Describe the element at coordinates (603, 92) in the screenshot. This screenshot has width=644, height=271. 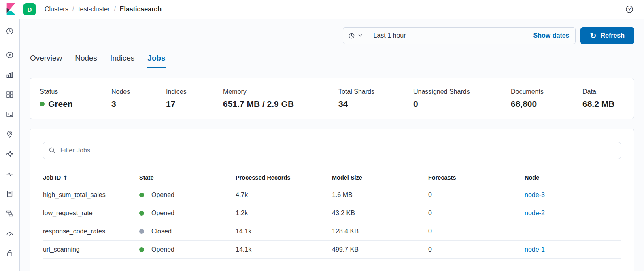
I see `stat-label: Data` at that location.